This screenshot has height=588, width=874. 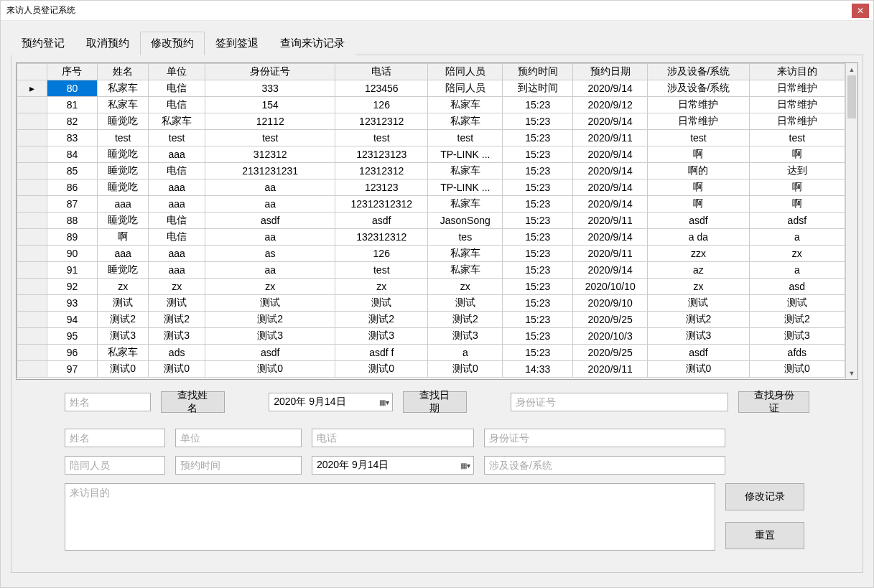 What do you see at coordinates (852, 69) in the screenshot?
I see `scroll-up-button: ▲` at bounding box center [852, 69].